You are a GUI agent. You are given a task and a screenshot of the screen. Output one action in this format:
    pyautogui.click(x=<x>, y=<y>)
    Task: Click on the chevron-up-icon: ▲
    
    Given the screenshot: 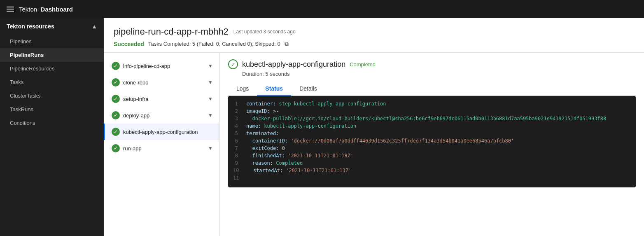 What is the action you would take?
    pyautogui.click(x=94, y=26)
    